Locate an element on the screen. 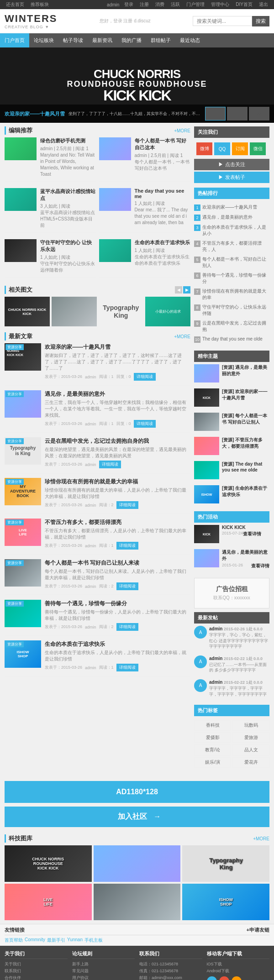  join-banner: 加入社区 → is located at coordinates (137, 817).